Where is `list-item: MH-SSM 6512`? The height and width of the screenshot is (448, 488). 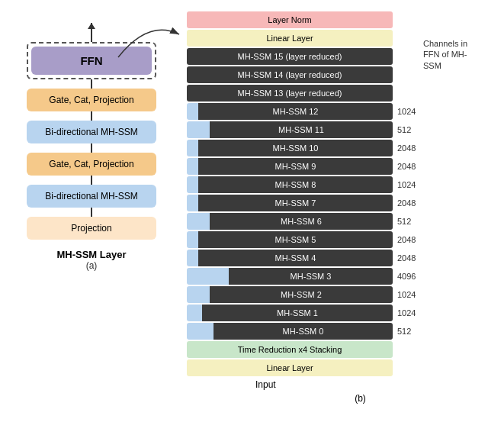
list-item: MH-SSM 6512 is located at coordinates (316, 221).